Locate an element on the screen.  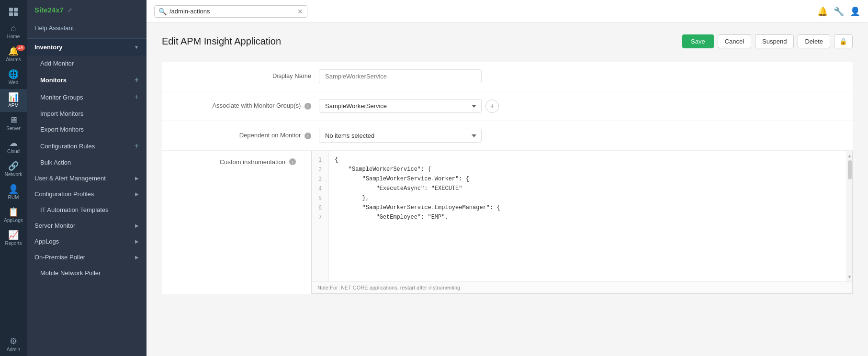
grid-icon is located at coordinates (13, 12).